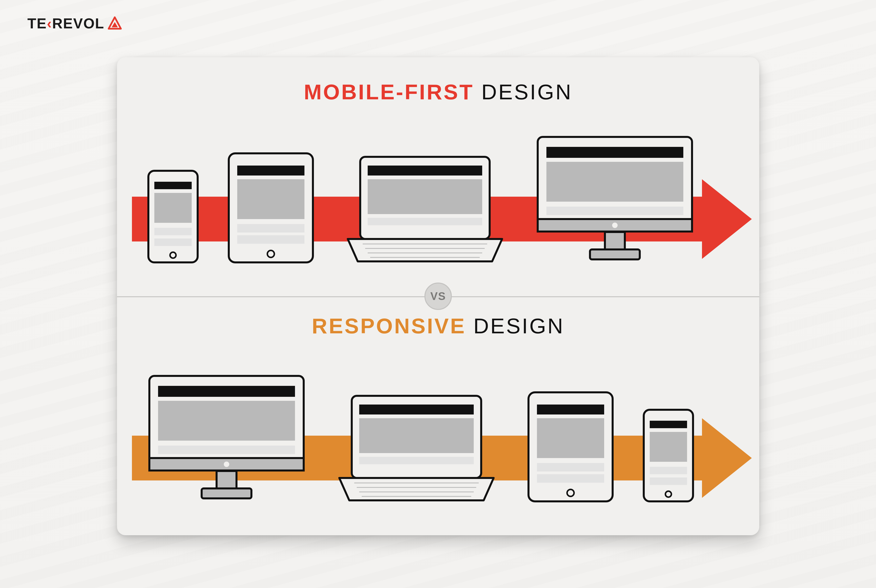  I want to click on title-accent: RESPONSIVE, so click(389, 326).